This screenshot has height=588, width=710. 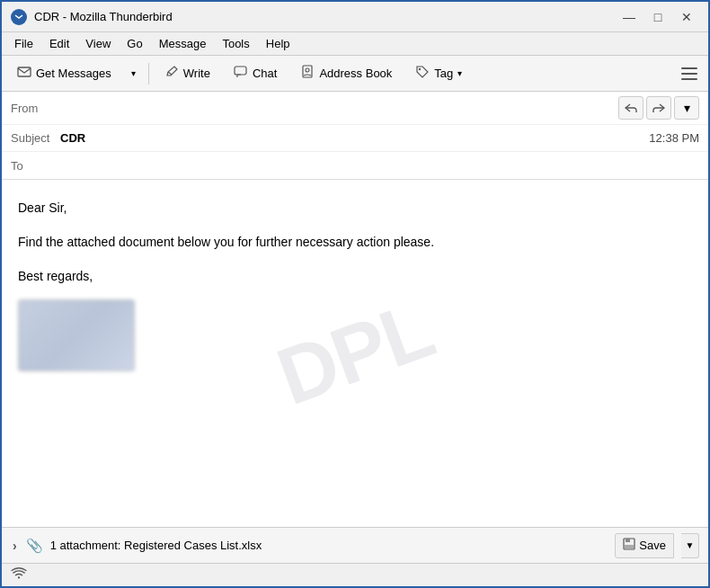 What do you see at coordinates (235, 43) in the screenshot?
I see `menu-tools: Tools` at bounding box center [235, 43].